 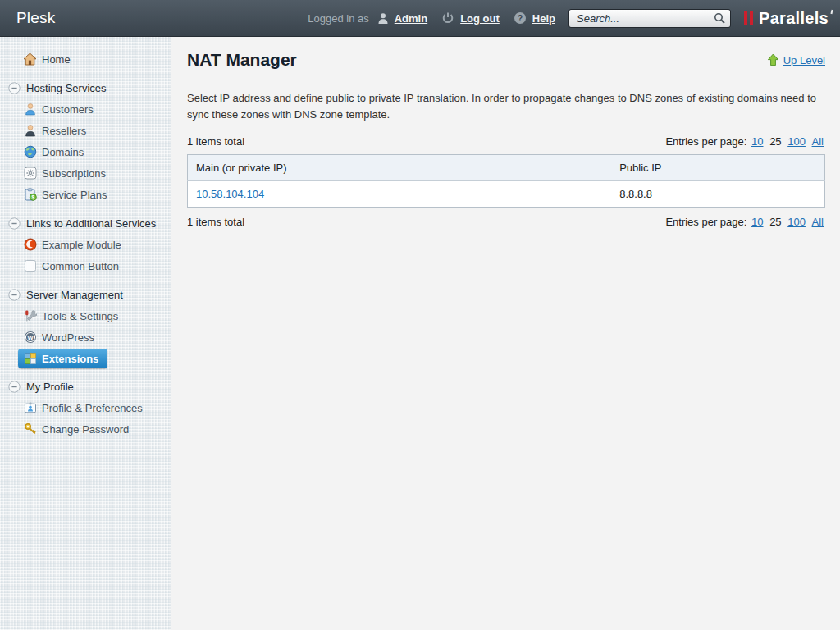 I want to click on clipboard-dollar-icon: $, so click(x=30, y=194).